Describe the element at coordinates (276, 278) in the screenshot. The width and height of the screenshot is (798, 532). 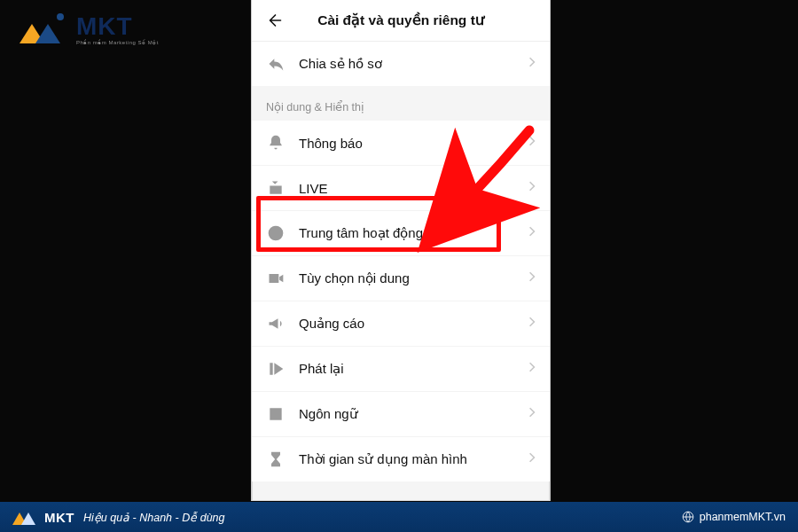
I see `video-icon` at that location.